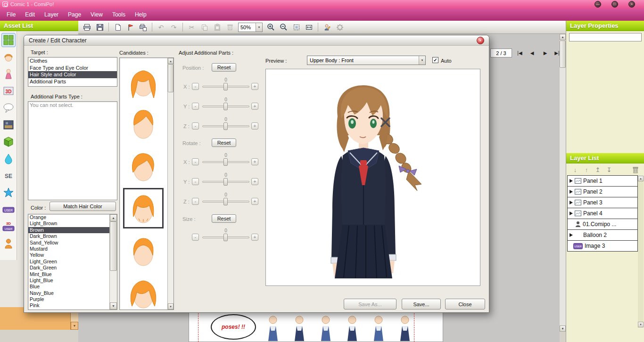  I want to click on canvas-vertical-scrollbar: ▲ ▼, so click(563, 183).